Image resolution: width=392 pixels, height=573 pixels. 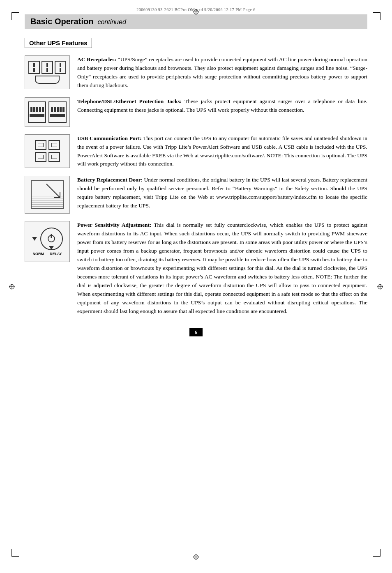 I want to click on corner-tl-mark, so click(x=15, y=16).